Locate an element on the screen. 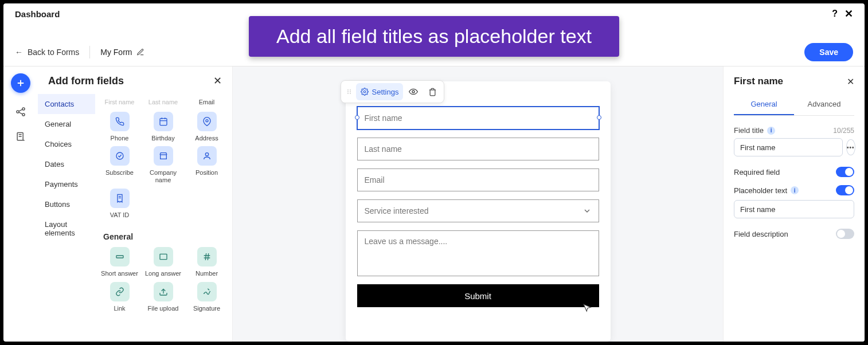 The height and width of the screenshot is (345, 868). hash-icon is located at coordinates (207, 257).